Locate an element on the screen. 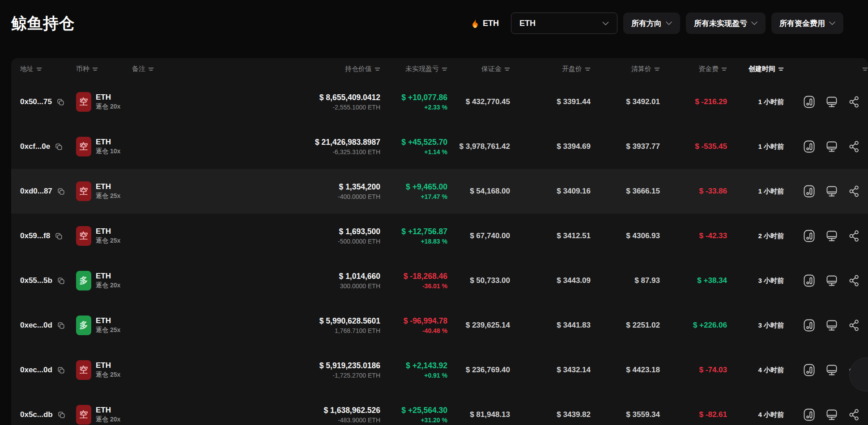 The image size is (868, 425). pnl-percent: -40.48 % is located at coordinates (435, 331).